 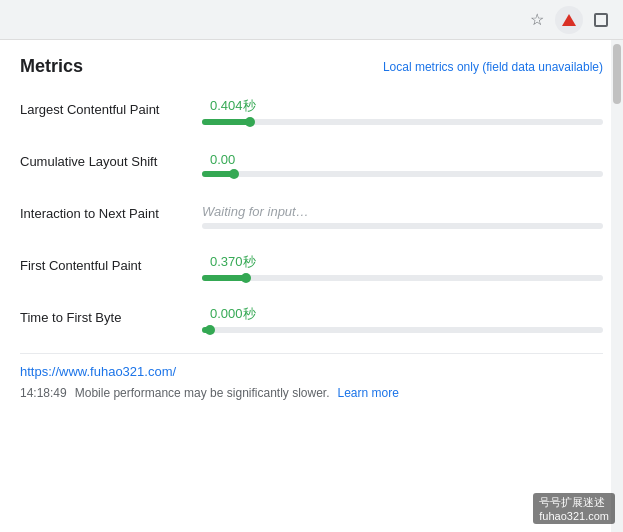 What do you see at coordinates (105, 214) in the screenshot?
I see `metric-label-inp: Interaction to Next Paint` at bounding box center [105, 214].